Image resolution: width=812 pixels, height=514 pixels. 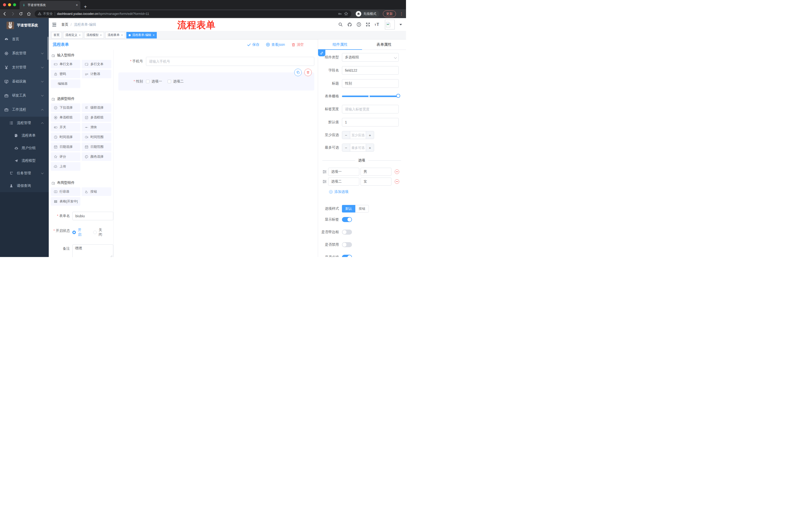 What do you see at coordinates (111, 256) in the screenshot?
I see `textarea-resize-handle` at bounding box center [111, 256].